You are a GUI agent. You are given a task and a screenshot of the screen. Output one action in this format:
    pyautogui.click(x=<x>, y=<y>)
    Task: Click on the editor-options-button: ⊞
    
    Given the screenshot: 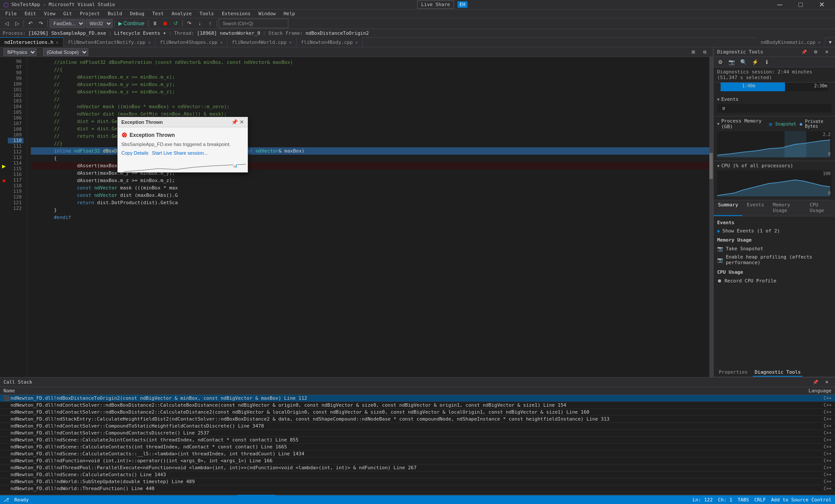 What is the action you would take?
    pyautogui.click(x=693, y=52)
    